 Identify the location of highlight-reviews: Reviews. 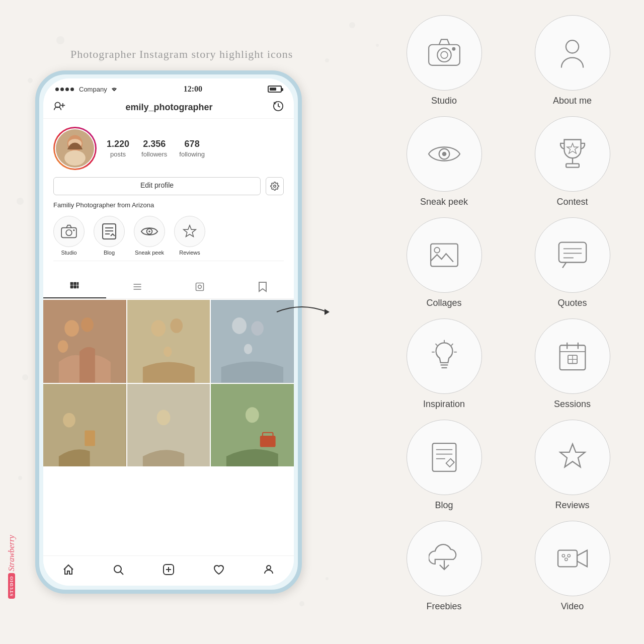
(190, 235).